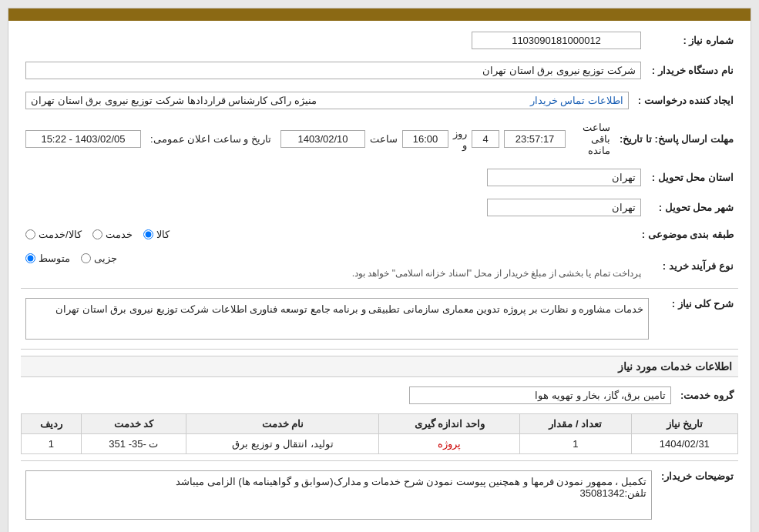 The height and width of the screenshot is (532, 759). Describe the element at coordinates (52, 444) in the screenshot. I see `table-cell-5: 1` at that location.